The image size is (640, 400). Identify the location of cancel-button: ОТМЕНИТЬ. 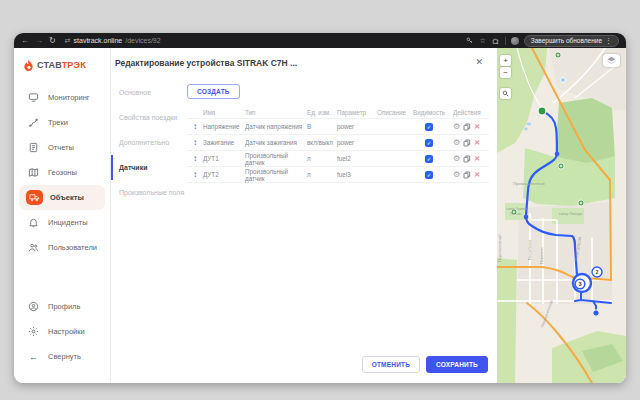
(391, 364).